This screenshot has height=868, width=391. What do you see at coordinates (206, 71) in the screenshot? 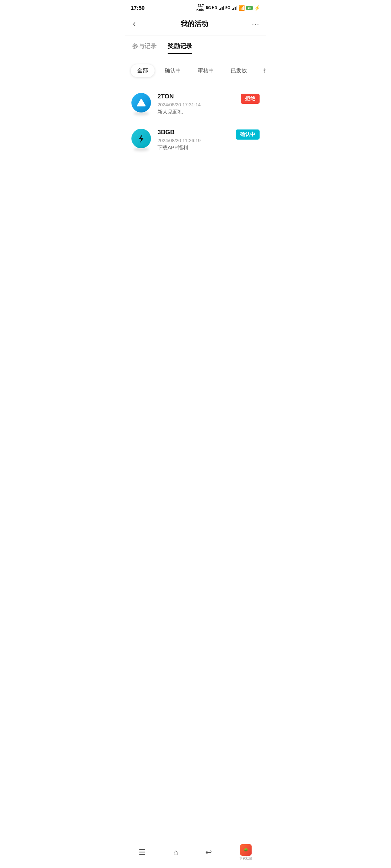
I see `filter-reviewing: 审核中` at bounding box center [206, 71].